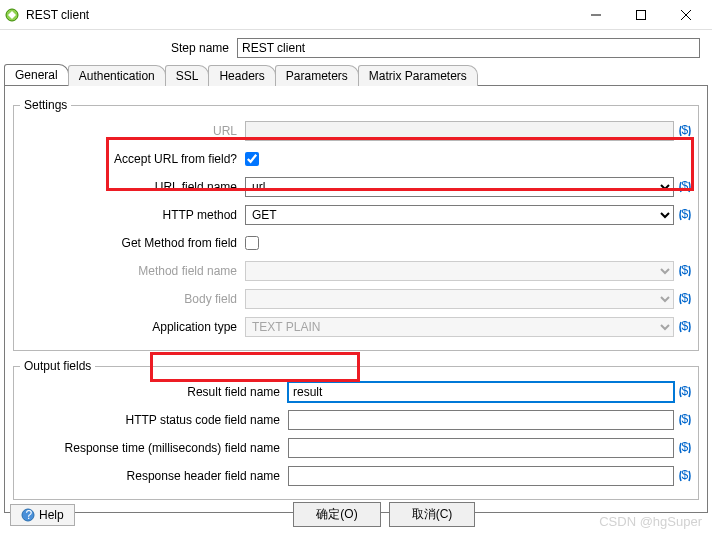  Describe the element at coordinates (336, 514) in the screenshot. I see `ok-button: 确定(O)` at that location.